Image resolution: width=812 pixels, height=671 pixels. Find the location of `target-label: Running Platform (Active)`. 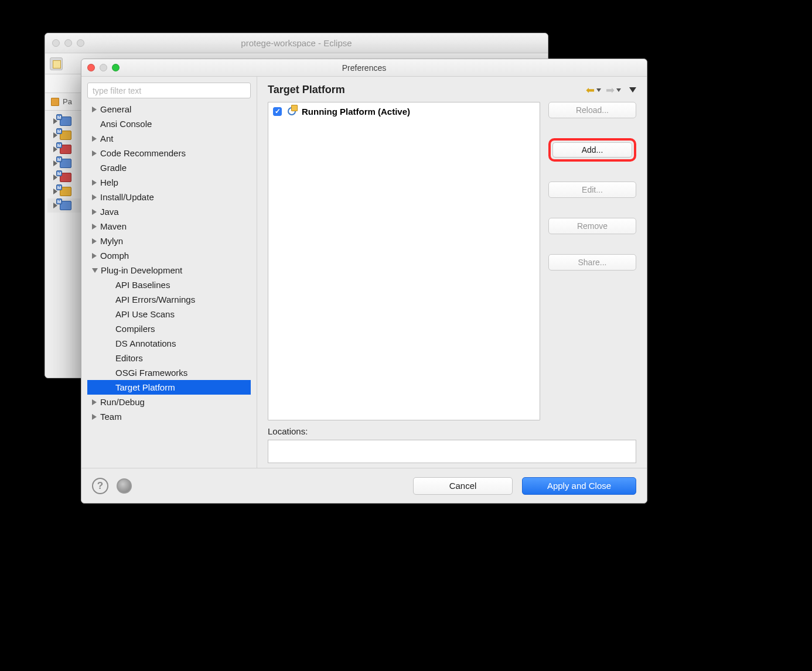

target-label: Running Platform (Active) is located at coordinates (356, 111).